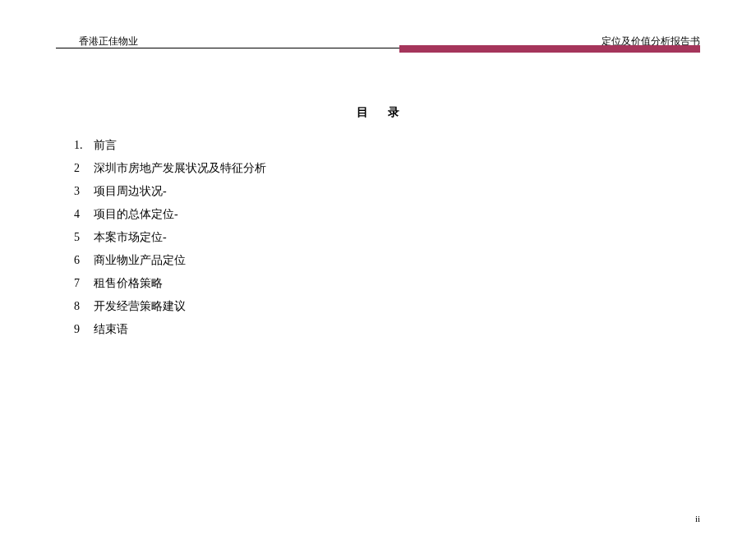  What do you see at coordinates (170, 191) in the screenshot?
I see `toc-item: 3项目周边状况-` at bounding box center [170, 191].